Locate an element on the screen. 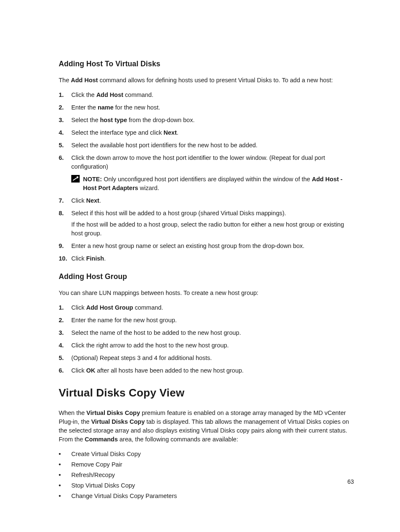 The height and width of the screenshot is (532, 400). text: command allows for defining hosts used t… is located at coordinates (215, 80).